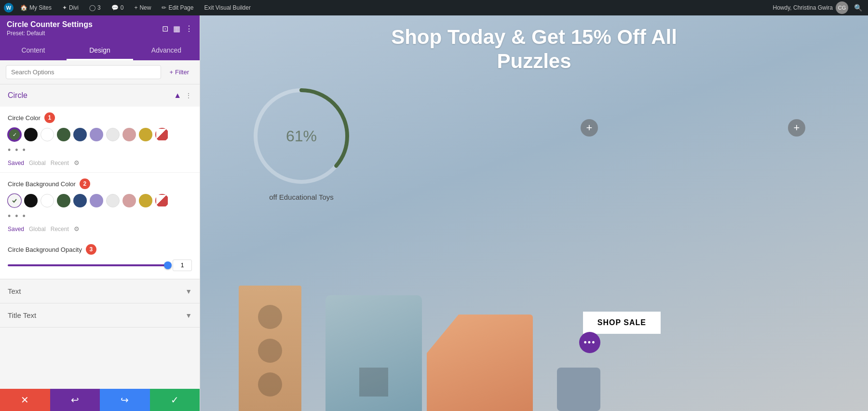 The image size is (868, 411). I want to click on exit-visual-builder-btn: Exit Visual Builder, so click(228, 8).